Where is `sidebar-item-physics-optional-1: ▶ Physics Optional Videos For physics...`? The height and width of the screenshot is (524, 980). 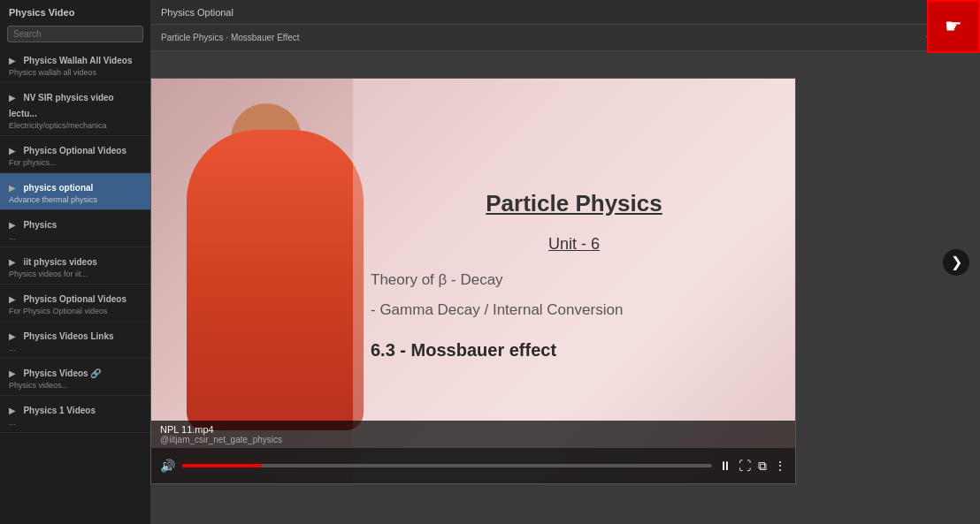
sidebar-item-physics-optional-1: ▶ Physics Optional Videos For physics... is located at coordinates (75, 155).